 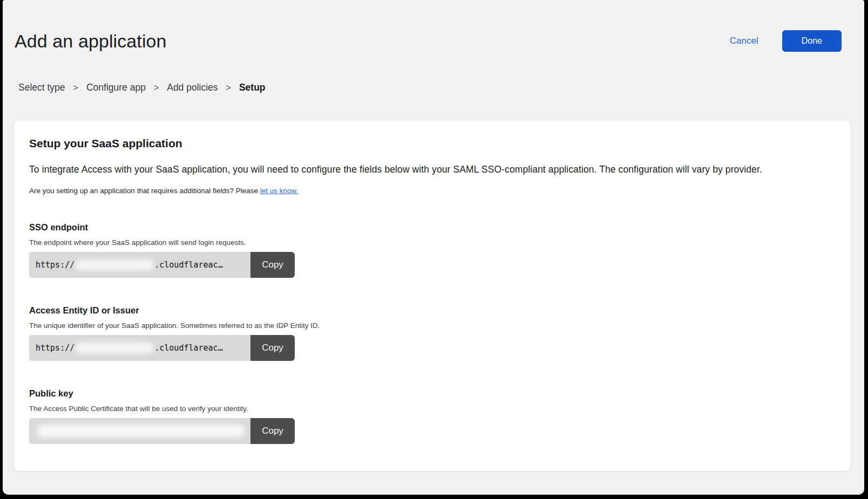 What do you see at coordinates (140, 431) in the screenshot?
I see `public-key-value` at bounding box center [140, 431].